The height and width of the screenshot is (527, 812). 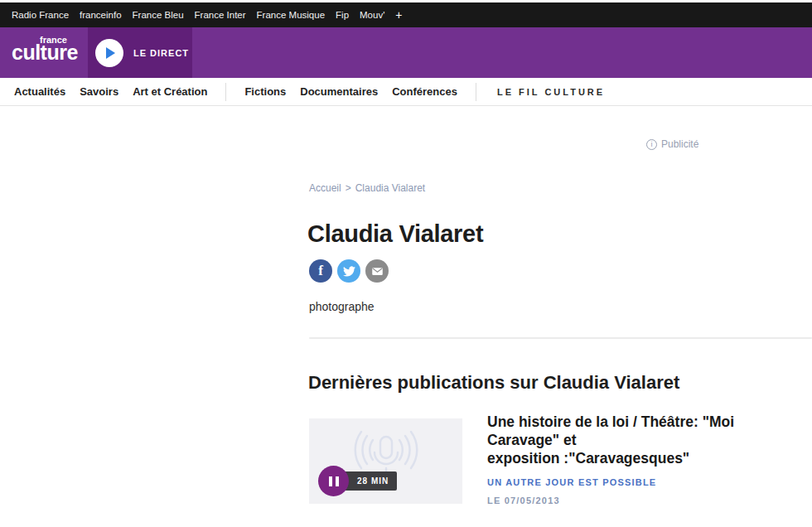 What do you see at coordinates (40, 50) in the screenshot?
I see `france-culture-logo: france culture` at bounding box center [40, 50].